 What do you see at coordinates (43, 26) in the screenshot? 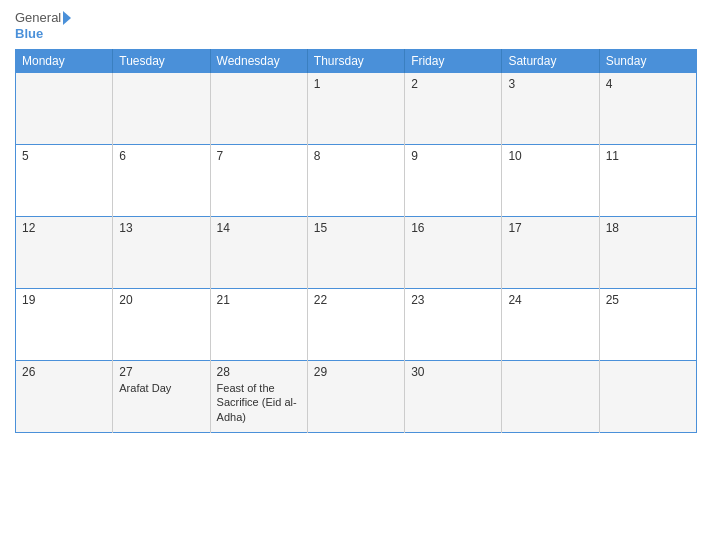
I see `logo: General Blue` at bounding box center [43, 26].